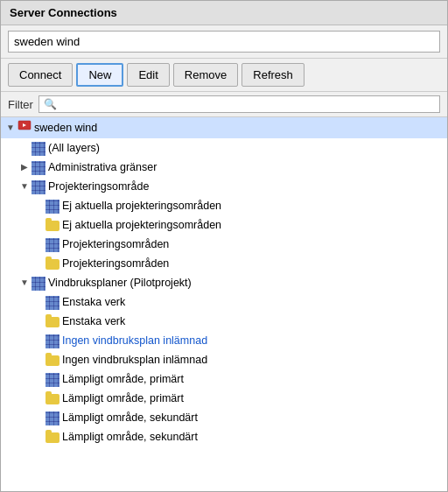  I want to click on refresh-button: Refresh, so click(273, 75).